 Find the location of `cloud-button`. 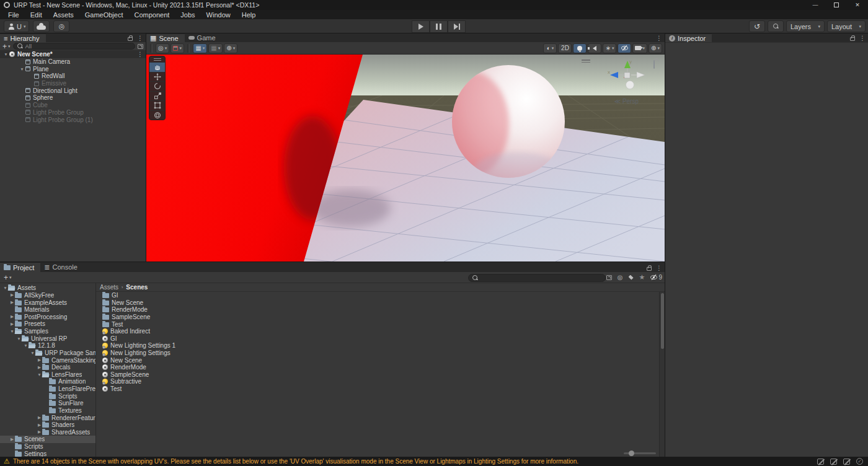

cloud-button is located at coordinates (41, 26).